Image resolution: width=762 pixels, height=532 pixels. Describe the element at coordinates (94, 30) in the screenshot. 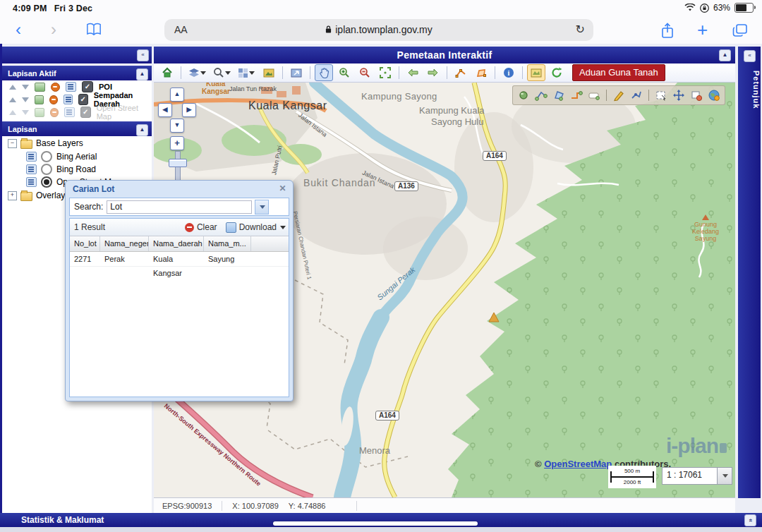

I see `bookmarks-icon` at that location.